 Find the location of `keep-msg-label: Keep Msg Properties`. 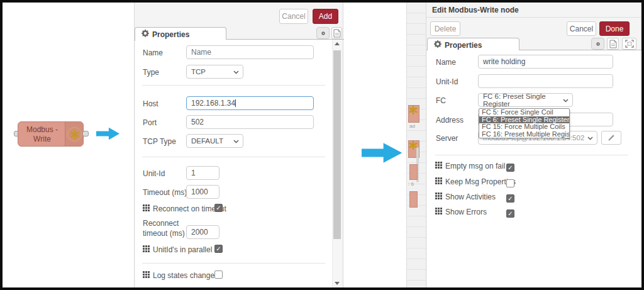

keep-msg-label: Keep Msg Properties is located at coordinates (475, 182).